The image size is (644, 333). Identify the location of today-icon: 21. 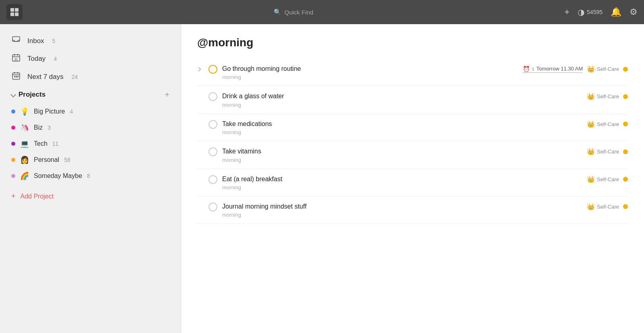
(16, 59).